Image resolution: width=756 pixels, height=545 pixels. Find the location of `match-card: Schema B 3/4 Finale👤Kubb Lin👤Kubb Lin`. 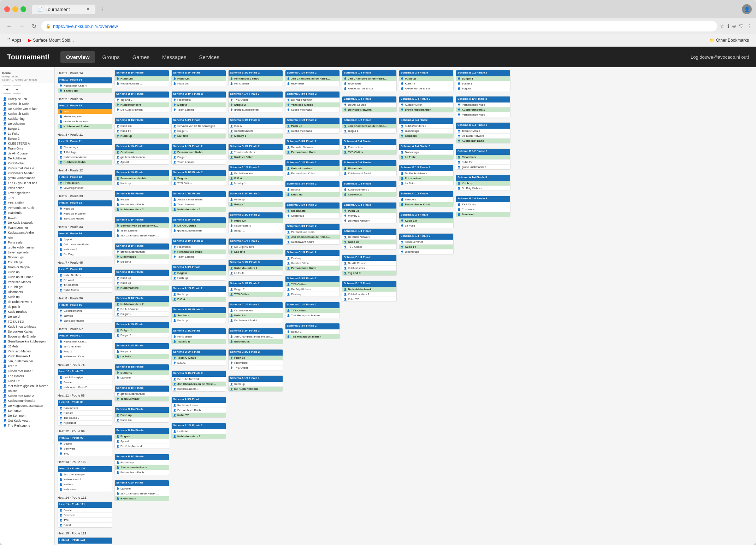

match-card: Schema B 3/4 Finale👤Kubb Lin👤Kubb Lin is located at coordinates (199, 78).